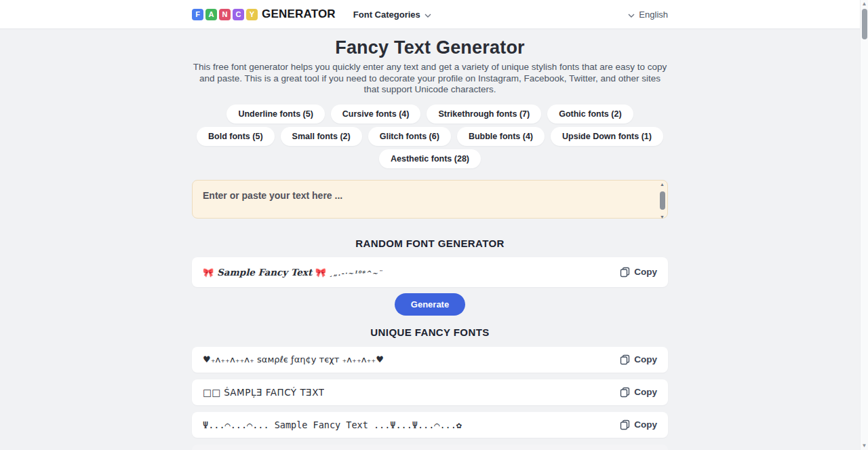 The image size is (868, 450). I want to click on logo-text: GENERATOR, so click(298, 14).